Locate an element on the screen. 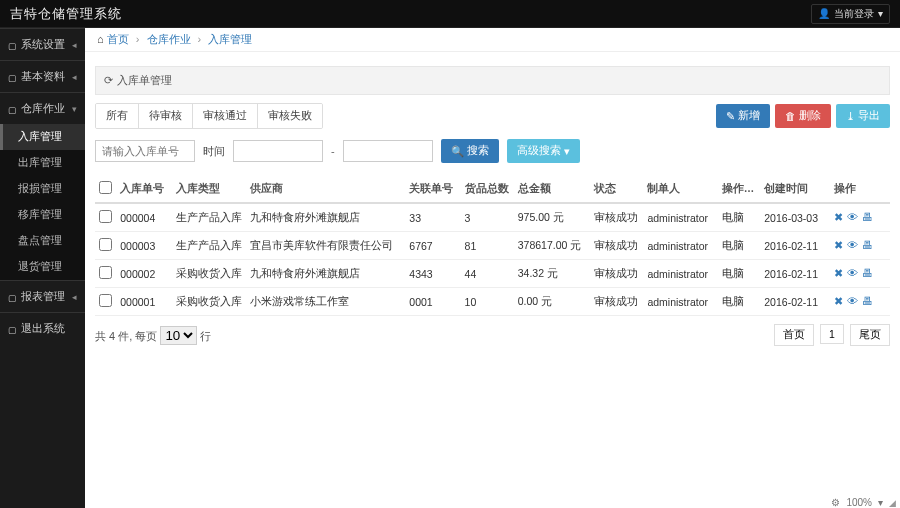 This screenshot has height=508, width=900. pager-first: 首页 is located at coordinates (794, 335).